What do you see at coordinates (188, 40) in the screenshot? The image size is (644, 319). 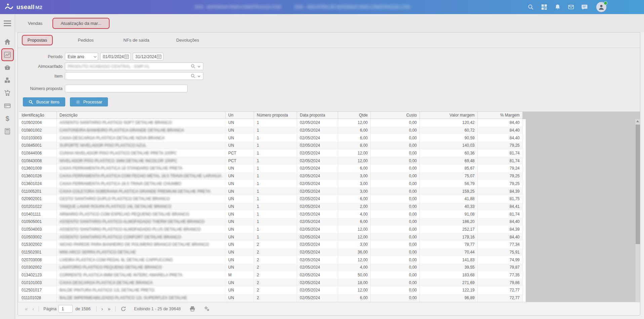 I see `tab-devolucoes: Devoluções` at bounding box center [188, 40].